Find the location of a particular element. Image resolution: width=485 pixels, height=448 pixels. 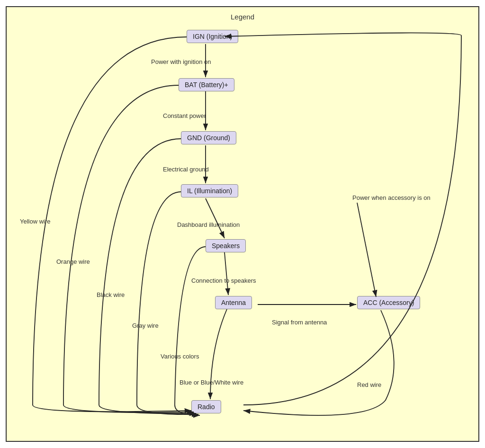

label-electrical-ground: Electrical ground is located at coordinates (186, 170).